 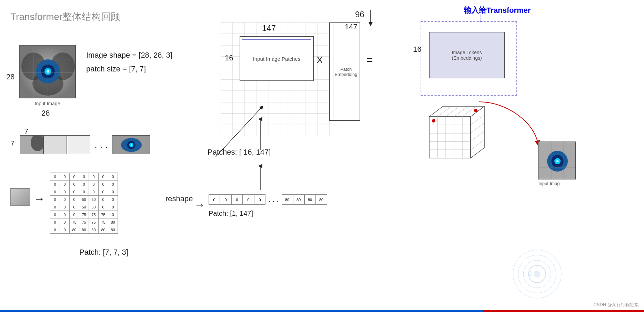 I want to click on patch-item-last, so click(x=131, y=145).